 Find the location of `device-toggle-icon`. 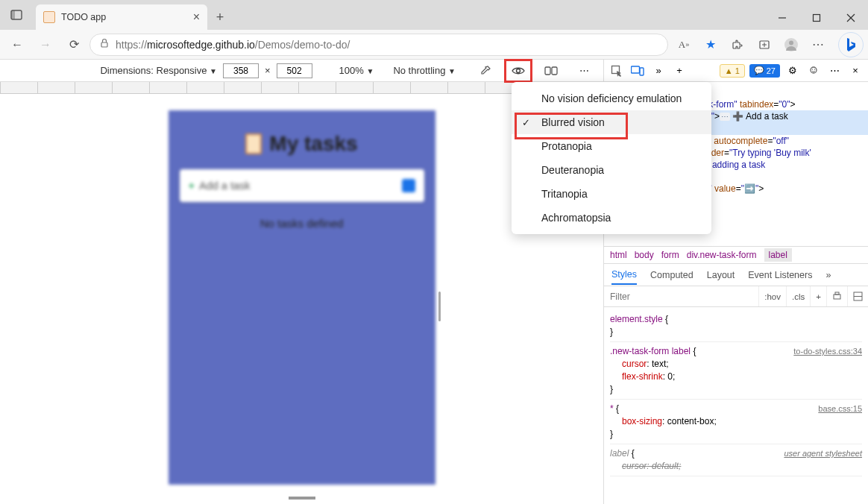

device-toggle-icon is located at coordinates (638, 71).